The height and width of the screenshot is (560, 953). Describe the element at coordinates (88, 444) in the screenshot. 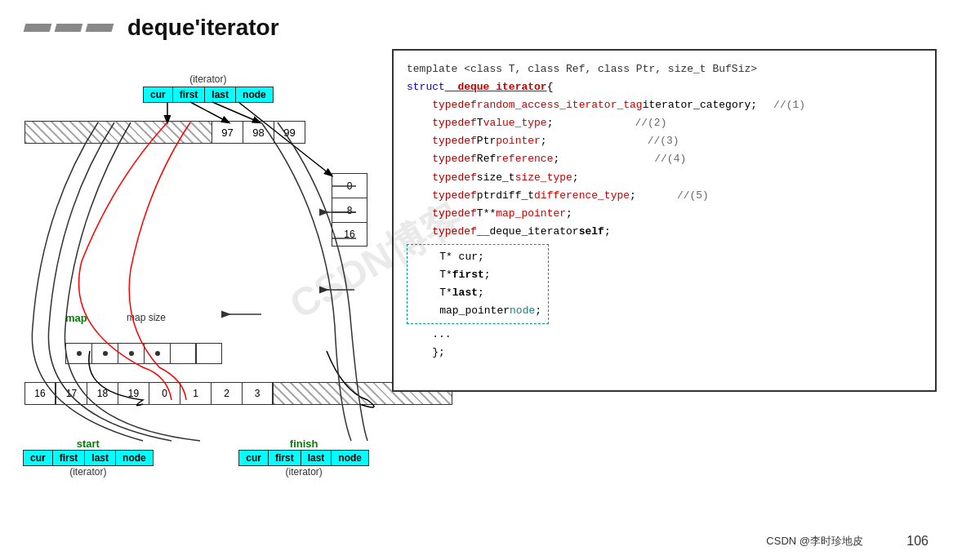

I see `start-label: start` at that location.